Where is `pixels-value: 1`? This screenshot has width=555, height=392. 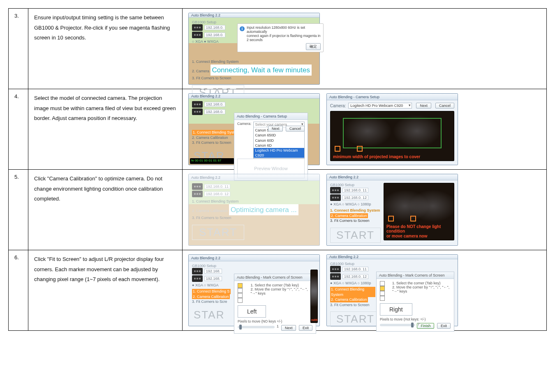
pixels-value: 1 is located at coordinates (278, 326).